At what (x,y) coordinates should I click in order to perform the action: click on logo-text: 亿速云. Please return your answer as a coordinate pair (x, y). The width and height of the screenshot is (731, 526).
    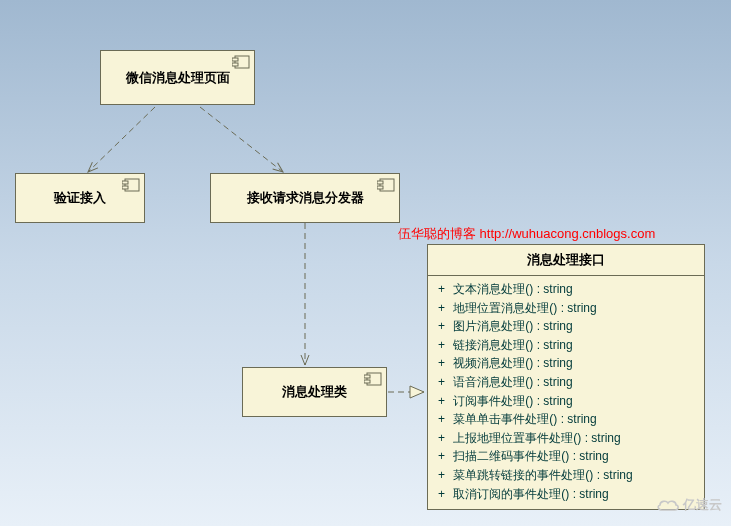
    Looking at the image, I should click on (702, 505).